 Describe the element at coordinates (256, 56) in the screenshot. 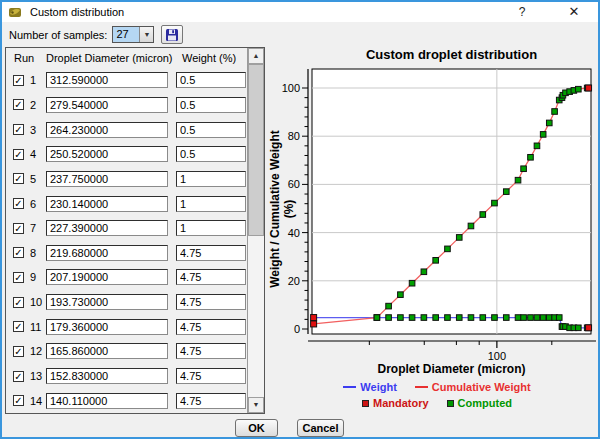

I see `scroll-up-icon: ▲` at that location.